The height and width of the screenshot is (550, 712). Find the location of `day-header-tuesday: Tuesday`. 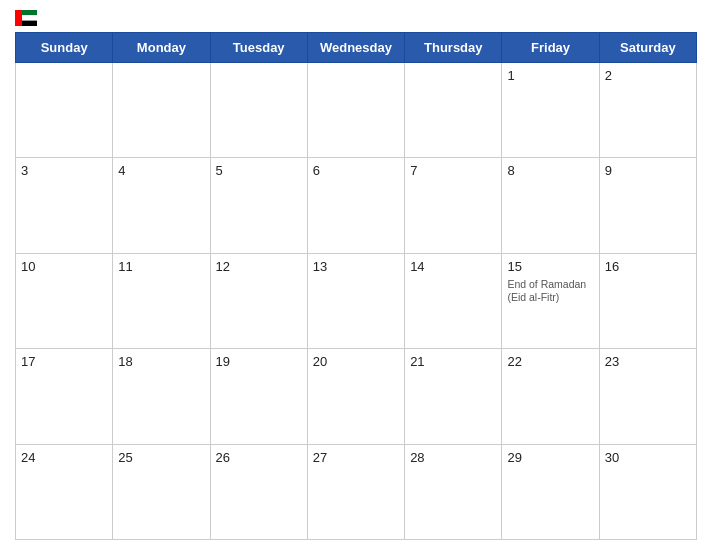

day-header-tuesday: Tuesday is located at coordinates (258, 48).